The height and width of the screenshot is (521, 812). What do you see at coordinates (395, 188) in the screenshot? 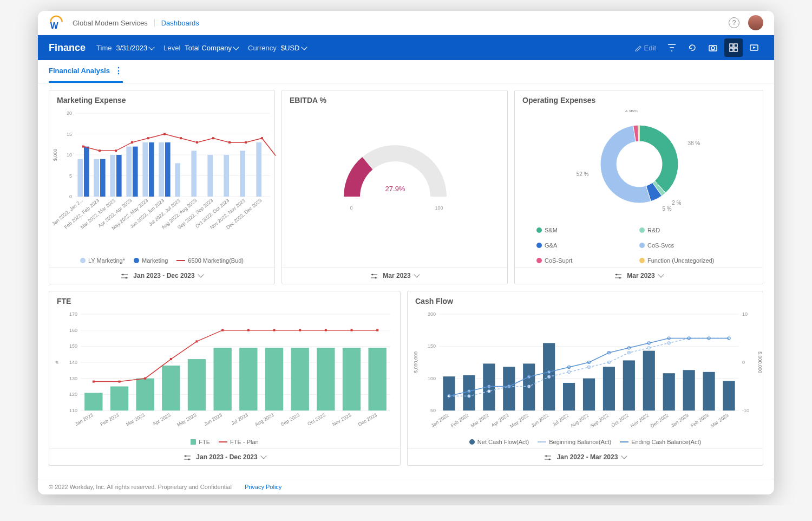
I see `svg-text: 27.9%` at bounding box center [395, 188].